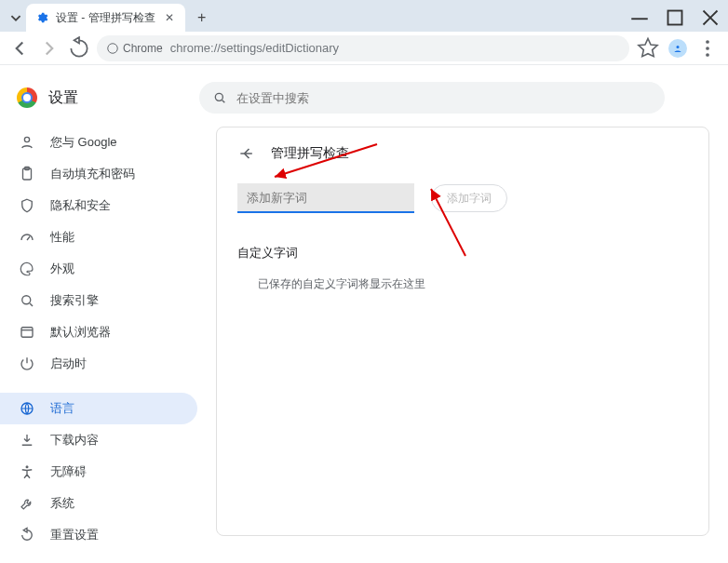 This screenshot has width=728, height=563. What do you see at coordinates (99, 364) in the screenshot?
I see `sidebar-item-power: 启动时` at bounding box center [99, 364].